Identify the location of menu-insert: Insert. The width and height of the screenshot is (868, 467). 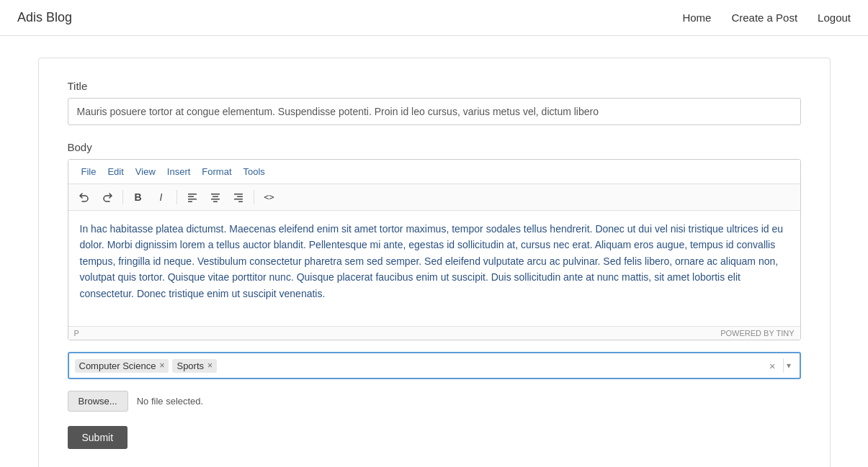
(179, 171).